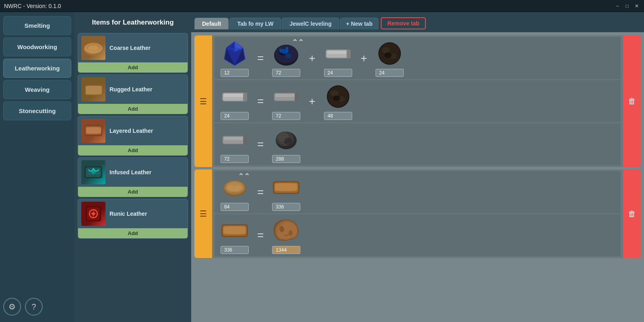  Describe the element at coordinates (93, 214) in the screenshot. I see `item-icon-runic` at that location.